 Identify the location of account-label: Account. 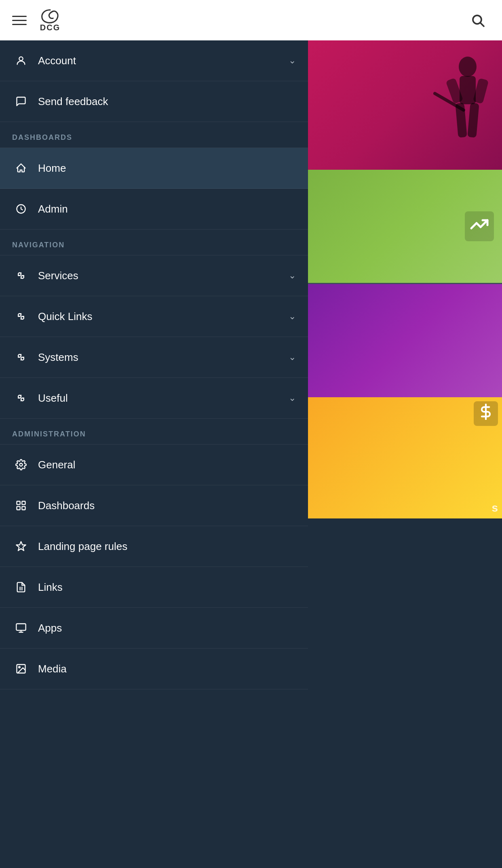
(163, 61).